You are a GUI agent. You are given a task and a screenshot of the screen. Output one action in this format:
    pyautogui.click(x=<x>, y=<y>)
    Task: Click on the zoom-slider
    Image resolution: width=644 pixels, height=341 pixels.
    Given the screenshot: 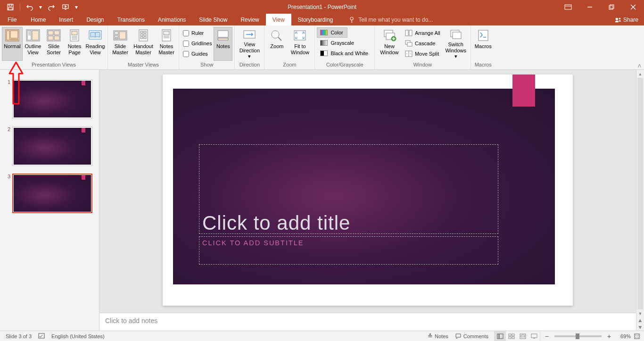 What is the action you would take?
    pyautogui.click(x=578, y=336)
    